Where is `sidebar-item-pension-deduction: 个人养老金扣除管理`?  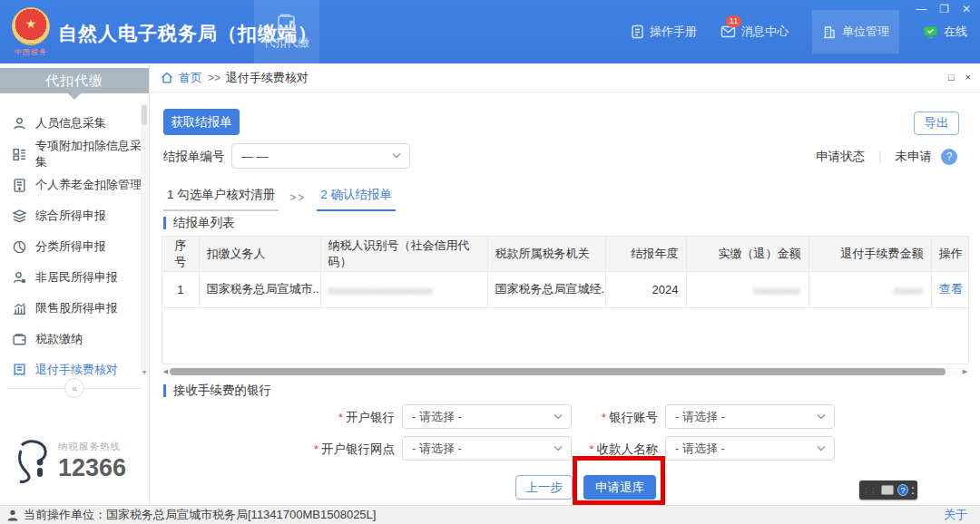 sidebar-item-pension-deduction: 个人养老金扣除管理 is located at coordinates (74, 185).